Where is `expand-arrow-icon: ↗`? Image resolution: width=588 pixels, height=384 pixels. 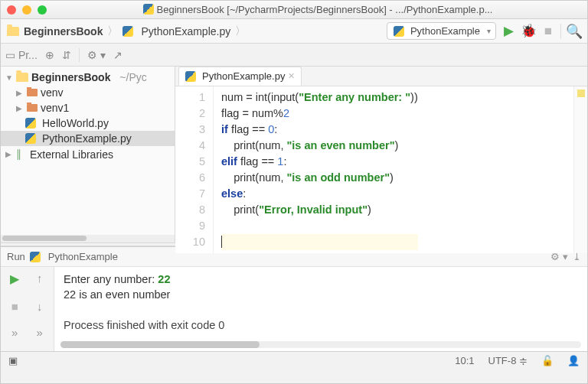
expand-arrow-icon: ↗ is located at coordinates (118, 55).